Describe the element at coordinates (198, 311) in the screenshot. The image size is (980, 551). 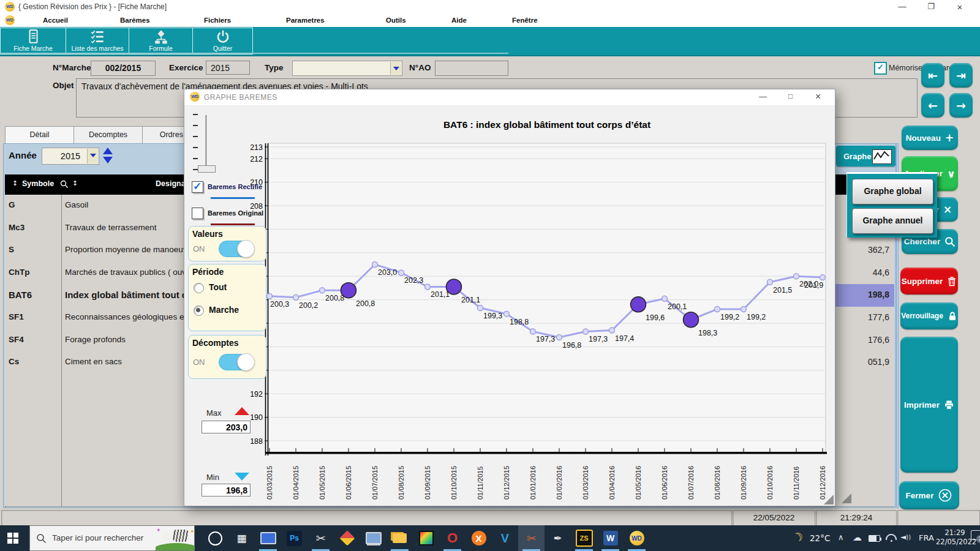
I see `periode-radio-marche` at that location.